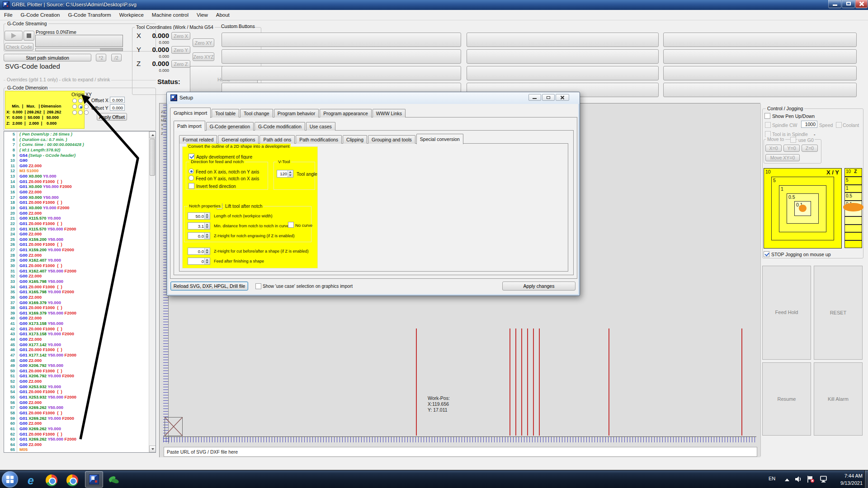 The height and width of the screenshot is (488, 868). I want to click on tool-angle-spinner: 120, so click(285, 174).